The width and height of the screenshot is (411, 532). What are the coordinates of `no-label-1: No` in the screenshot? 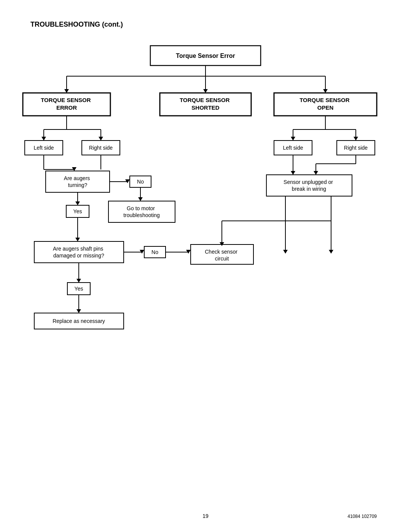 It's located at (140, 182).